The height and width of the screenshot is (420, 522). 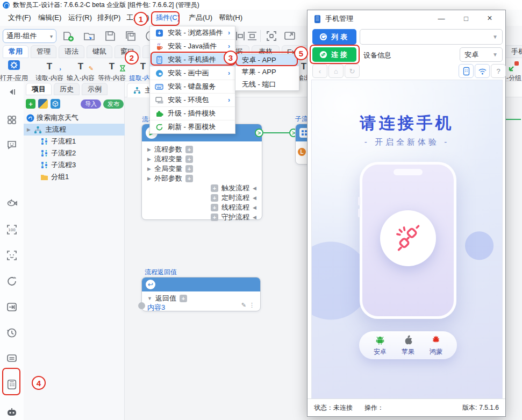 I want to click on menu-help: 帮助(H), so click(x=231, y=18).